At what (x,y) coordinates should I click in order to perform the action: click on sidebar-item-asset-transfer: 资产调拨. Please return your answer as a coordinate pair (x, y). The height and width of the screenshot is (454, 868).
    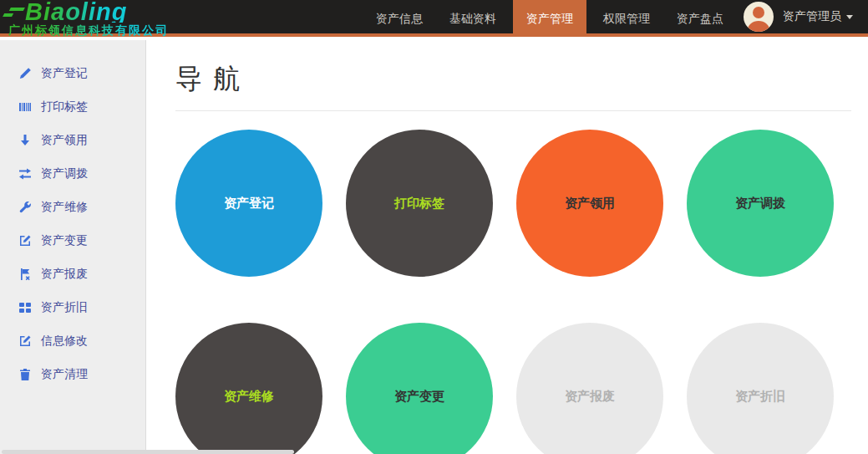
    Looking at the image, I should click on (73, 174).